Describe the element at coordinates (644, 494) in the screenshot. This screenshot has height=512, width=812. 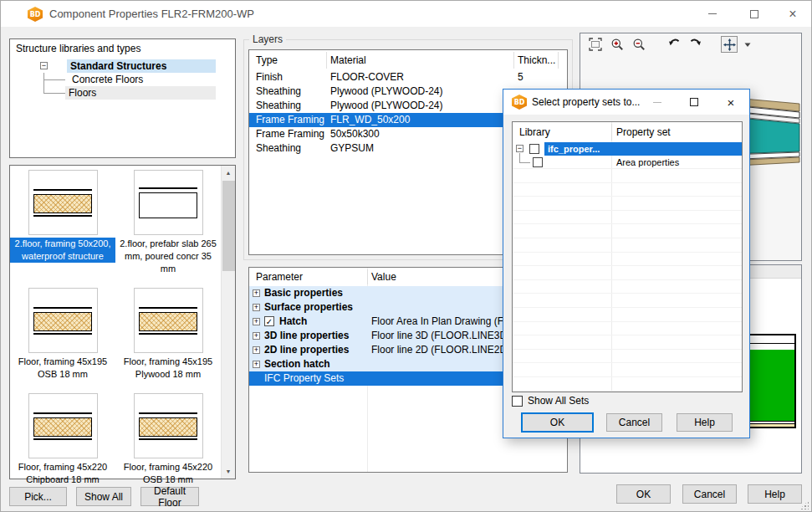
I see `ok-button: OK` at that location.